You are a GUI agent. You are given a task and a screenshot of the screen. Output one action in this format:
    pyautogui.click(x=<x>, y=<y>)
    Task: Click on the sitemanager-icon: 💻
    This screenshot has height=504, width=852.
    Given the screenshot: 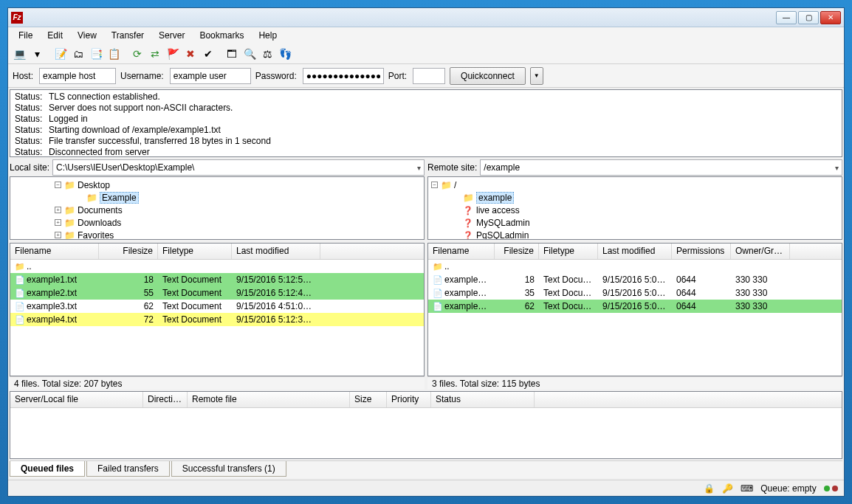 What is the action you would take?
    pyautogui.click(x=19, y=54)
    